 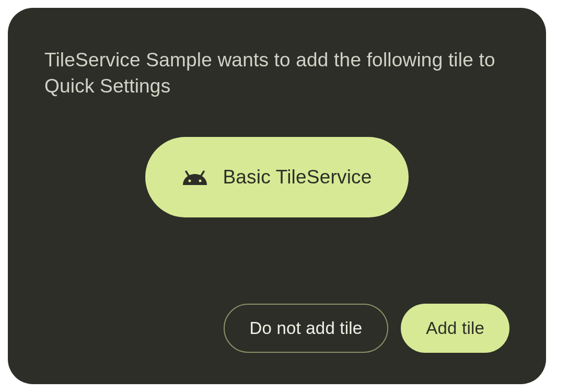 What do you see at coordinates (277, 177) in the screenshot?
I see `tile-preview: Basic TileService` at bounding box center [277, 177].